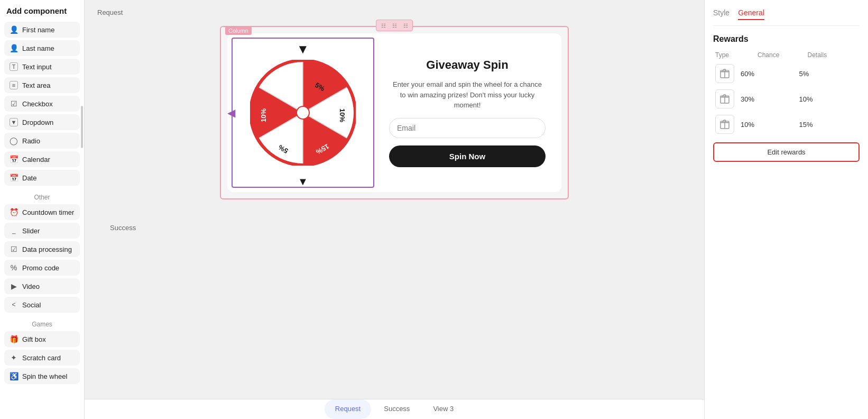 This screenshot has width=868, height=419. Describe the element at coordinates (14, 249) in the screenshot. I see `check-icon: ☑` at that location.